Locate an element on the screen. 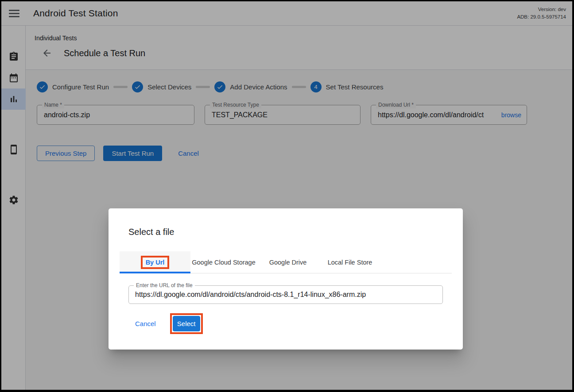 The width and height of the screenshot is (574, 392). tab-by-url: By Url is located at coordinates (155, 262).